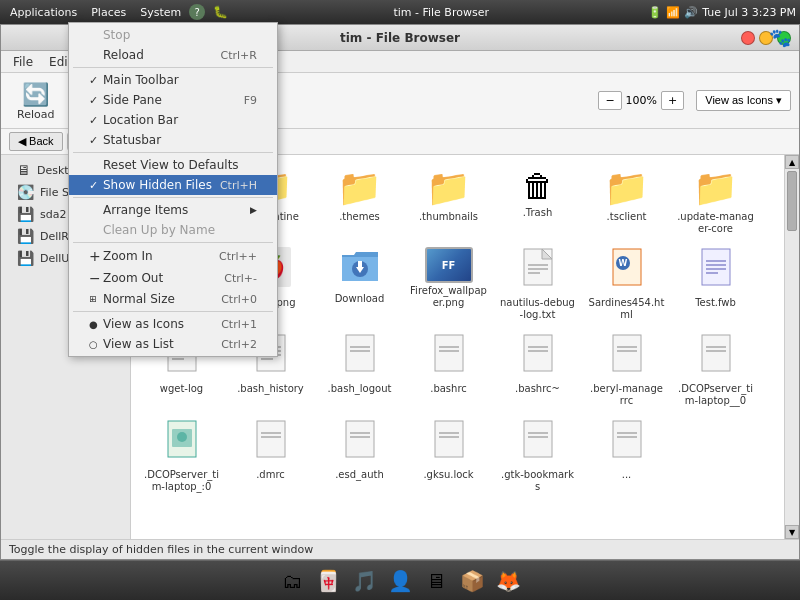 The height and width of the screenshot is (600, 800). I want to click on menu-zoom-out: − Zoom Out Ctrl+-, so click(173, 278).